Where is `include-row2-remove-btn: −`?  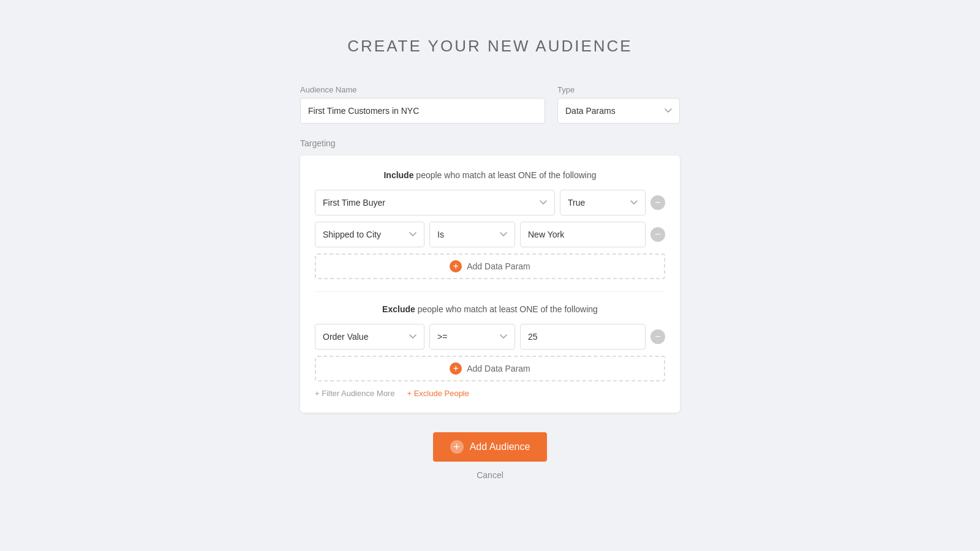 include-row2-remove-btn: − is located at coordinates (658, 234).